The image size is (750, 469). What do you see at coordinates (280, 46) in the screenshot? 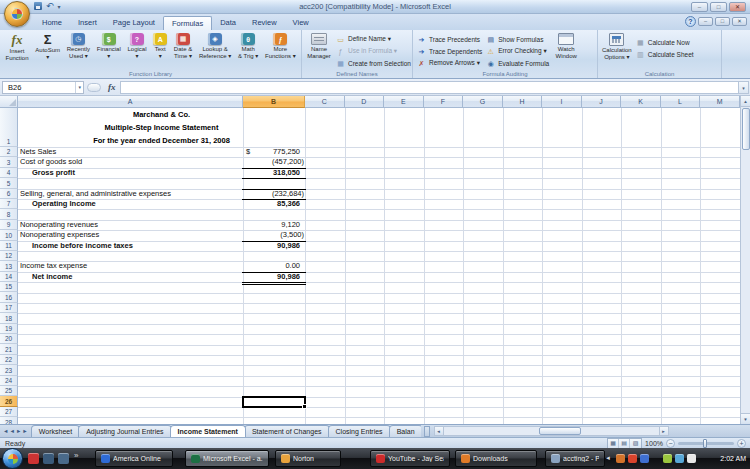
I see `ribbon-button-more-functions: ƒMore Functions ▾` at bounding box center [280, 46].